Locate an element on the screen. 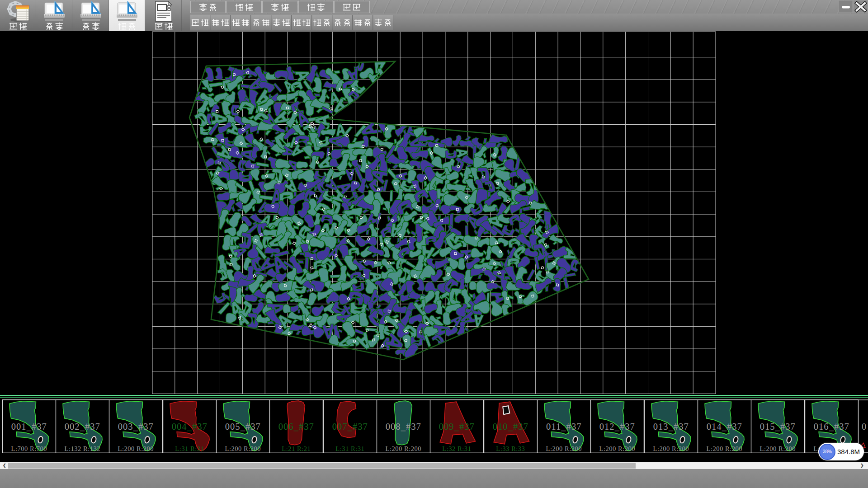 The width and height of the screenshot is (868, 488). svg-text: 0 is located at coordinates (864, 427).